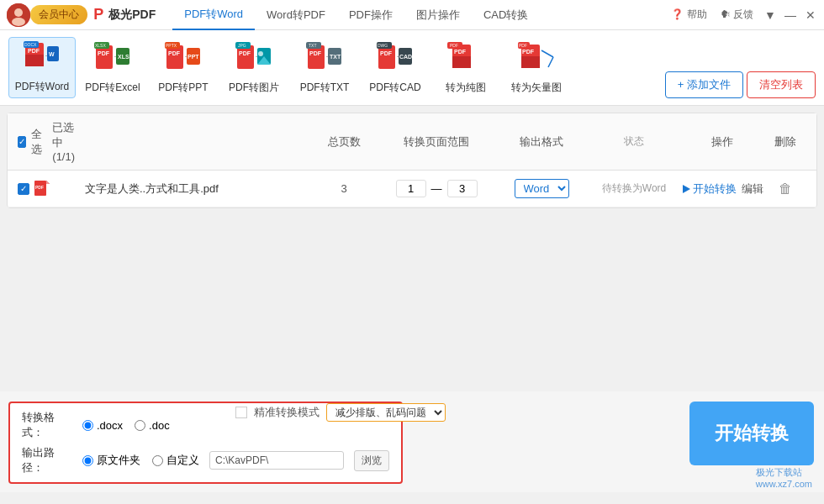 Image resolution: width=824 pixels, height=504 pixels. I want to click on nav-tabs: PDF转Word Word转PDF PDF操作 图片操作 CAD转换, so click(420, 15).